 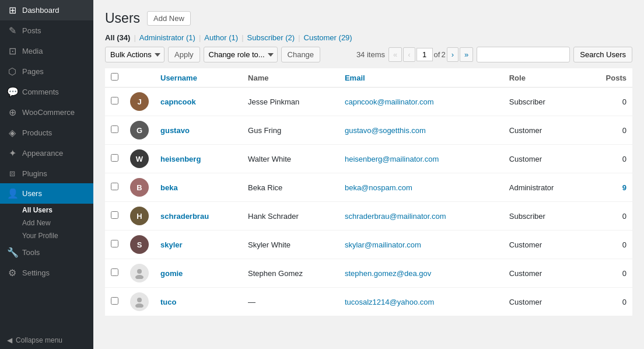 I want to click on sidebar-item-label: Products, so click(x=37, y=133).